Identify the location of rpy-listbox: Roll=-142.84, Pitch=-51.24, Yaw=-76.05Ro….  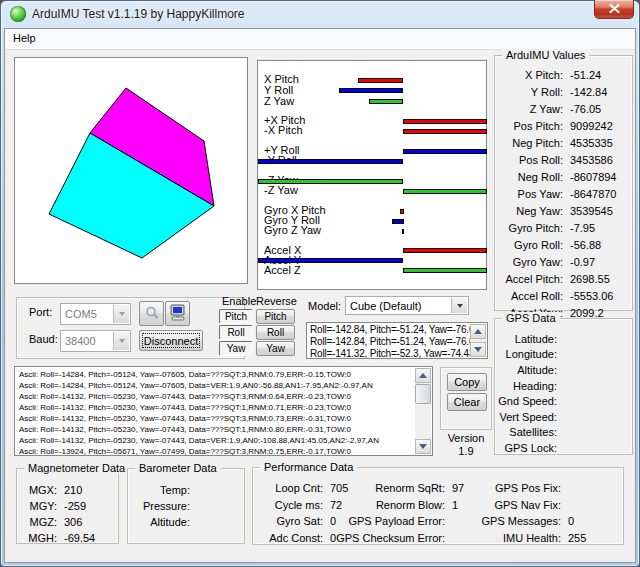
(397, 340).